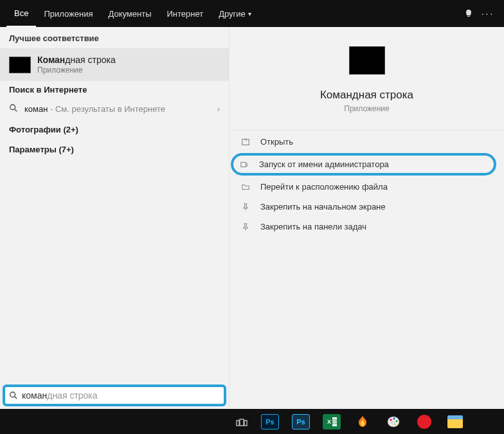 This screenshot has width=504, height=434. What do you see at coordinates (367, 60) in the screenshot?
I see `cmd-prompt-large-icon` at bounding box center [367, 60].